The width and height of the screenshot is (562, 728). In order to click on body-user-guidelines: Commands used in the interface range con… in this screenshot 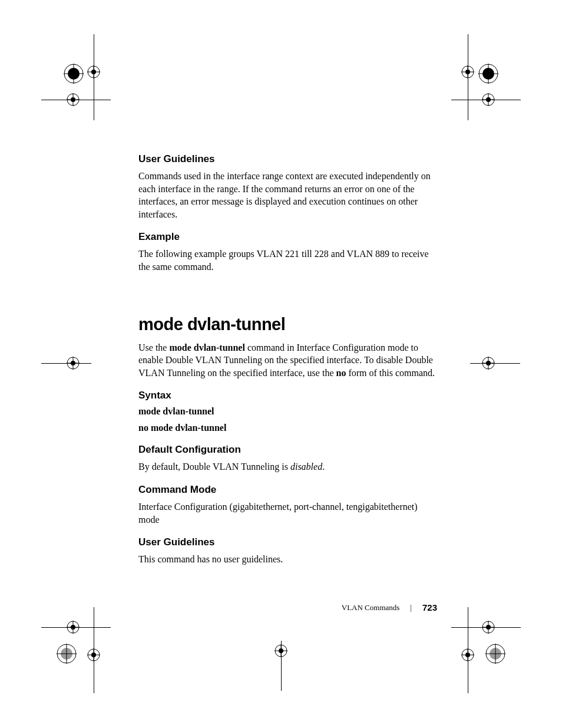, I will do `click(287, 195)`.